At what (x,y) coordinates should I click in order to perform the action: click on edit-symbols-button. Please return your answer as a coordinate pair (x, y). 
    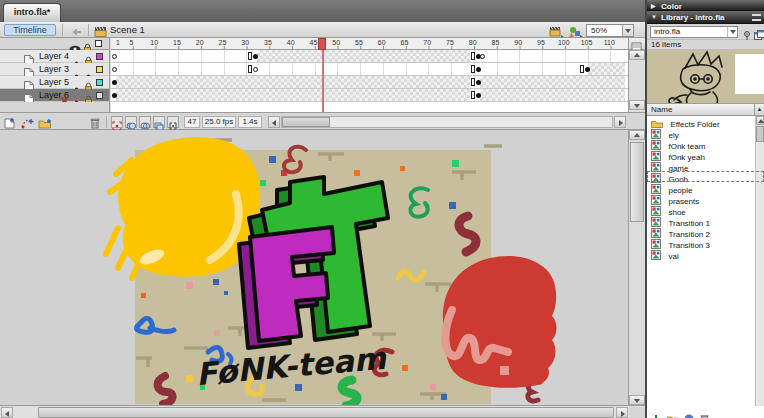
    Looking at the image, I should click on (575, 30).